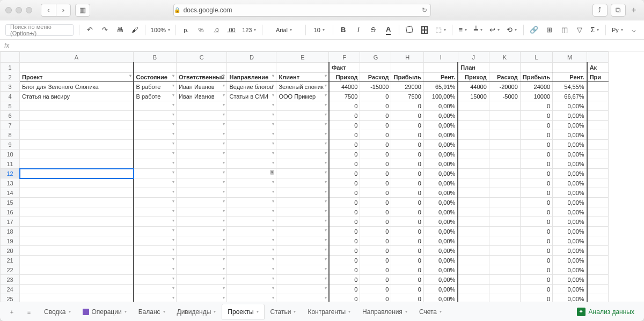 The image size is (644, 321). I want to click on tabs-button: ⧉, so click(618, 10).